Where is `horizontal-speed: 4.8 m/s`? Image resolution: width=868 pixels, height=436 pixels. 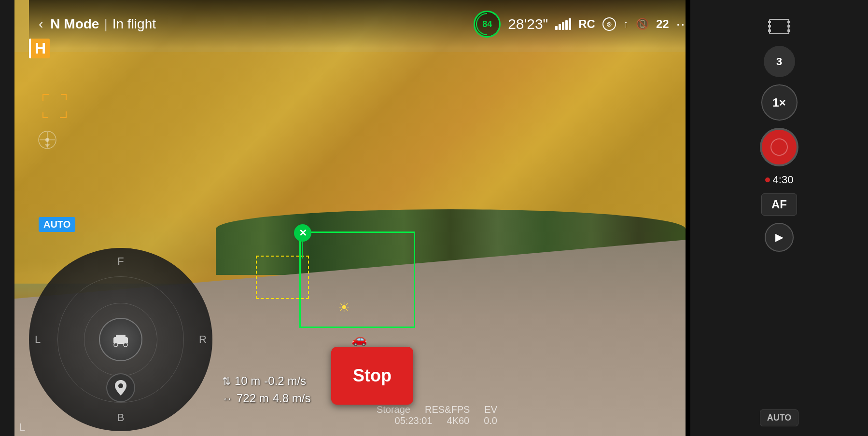
horizontal-speed: 4.8 m/s is located at coordinates (292, 398).